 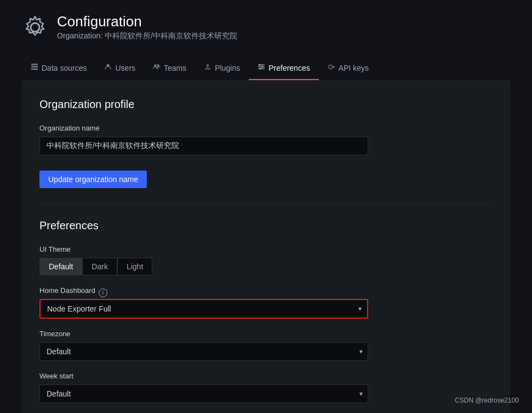 What do you see at coordinates (204, 352) in the screenshot?
I see `timezone-select-wrapper: Default UTC Browser Time ▾` at bounding box center [204, 352].